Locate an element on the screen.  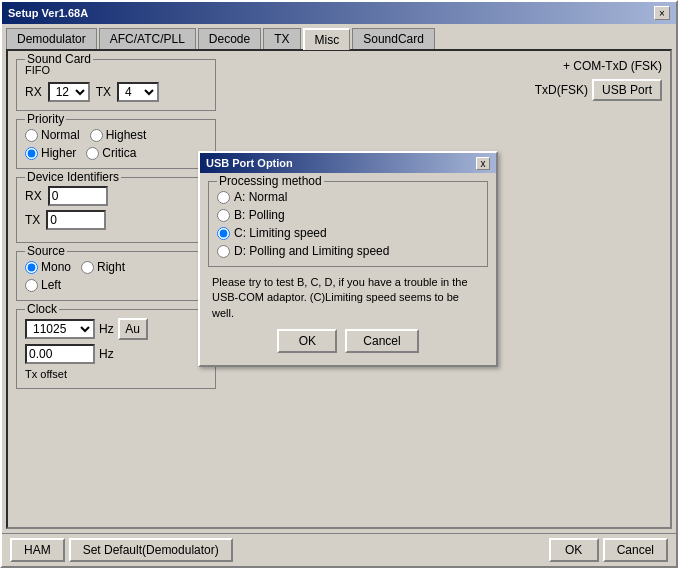
bottom-bar: HAM Set Default(Demodulator) OK Cancel is located at coordinates (339, 550).